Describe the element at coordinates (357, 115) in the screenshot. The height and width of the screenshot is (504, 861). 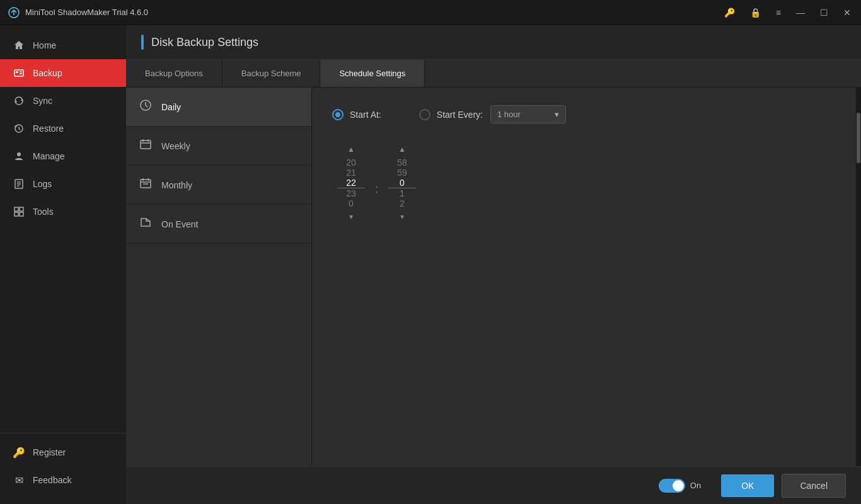
I see `start-at-option: Start At:` at that location.